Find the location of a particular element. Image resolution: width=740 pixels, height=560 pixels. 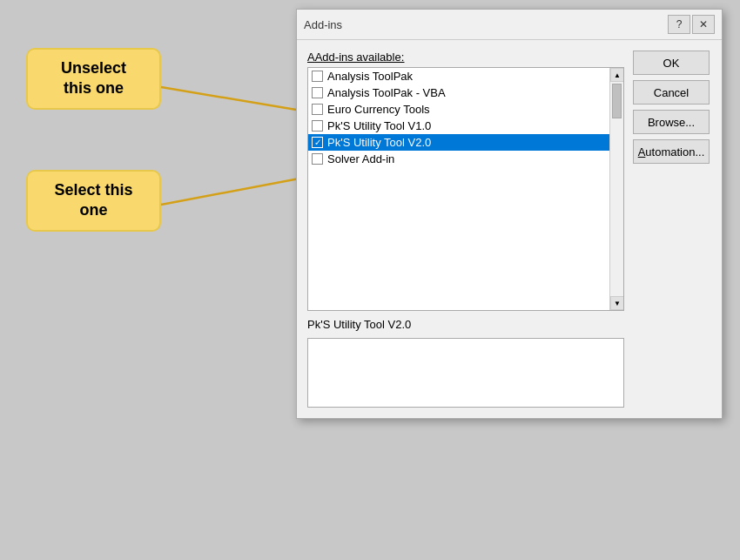

listbox-item-analysis-toolpak: Analysis ToolPak is located at coordinates (466, 77).